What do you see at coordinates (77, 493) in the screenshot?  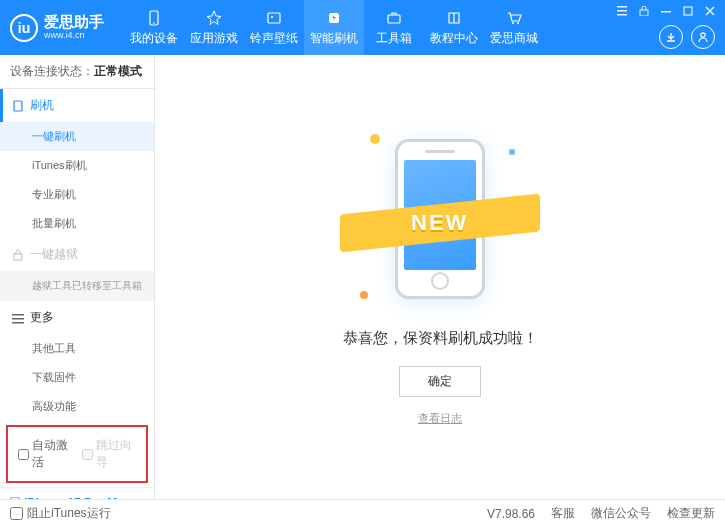 I see `device-info: iPhone 15 Pro Max 512GB iPhone` at bounding box center [77, 493].